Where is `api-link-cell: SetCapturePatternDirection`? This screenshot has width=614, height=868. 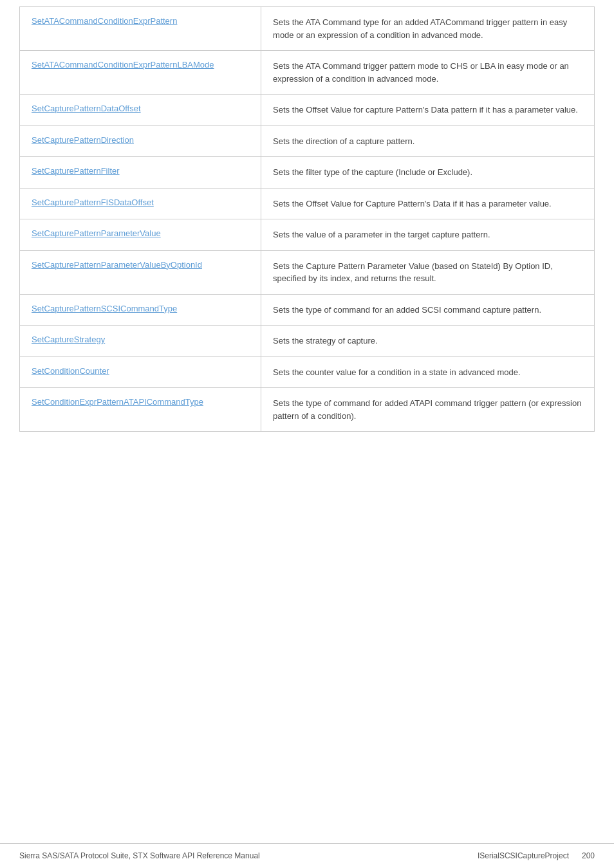
api-link-cell: SetCapturePatternDirection is located at coordinates (140, 142).